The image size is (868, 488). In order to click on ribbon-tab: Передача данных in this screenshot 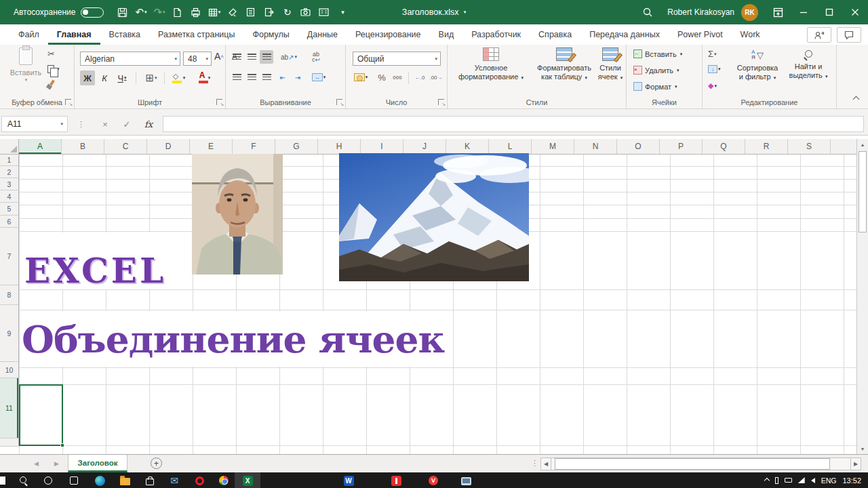, I will do `click(625, 35)`.